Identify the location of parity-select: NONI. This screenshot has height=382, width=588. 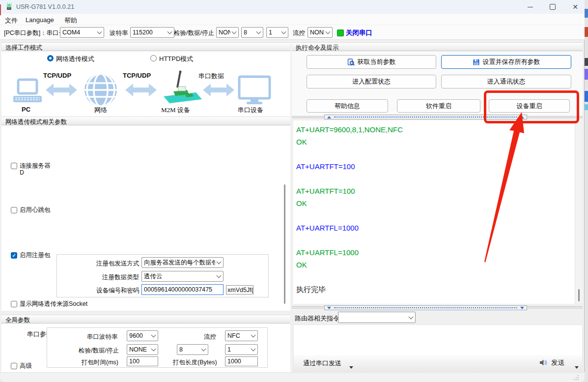
(227, 32).